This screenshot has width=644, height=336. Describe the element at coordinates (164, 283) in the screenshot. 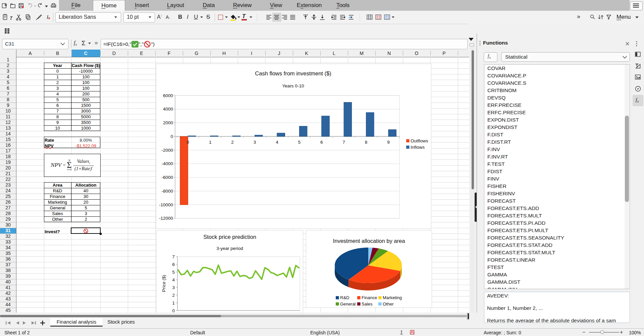

I see `svg-text: Price ($)` at that location.